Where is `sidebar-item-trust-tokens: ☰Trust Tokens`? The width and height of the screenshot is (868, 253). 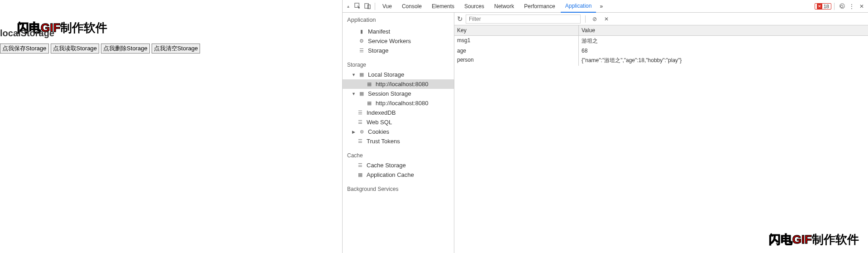 sidebar-item-trust-tokens: ☰Trust Tokens is located at coordinates (398, 141).